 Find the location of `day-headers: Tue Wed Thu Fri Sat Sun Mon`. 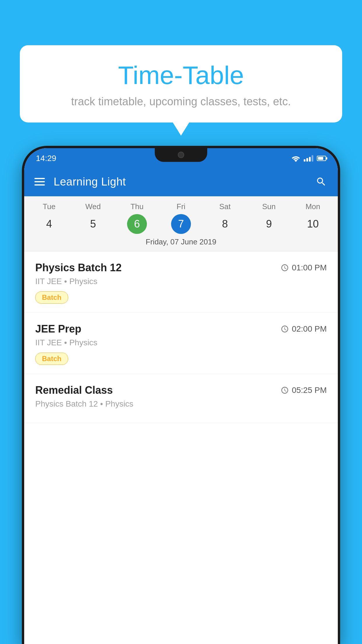

day-headers: Tue Wed Thu Fri Sat Sun Mon is located at coordinates (181, 206).